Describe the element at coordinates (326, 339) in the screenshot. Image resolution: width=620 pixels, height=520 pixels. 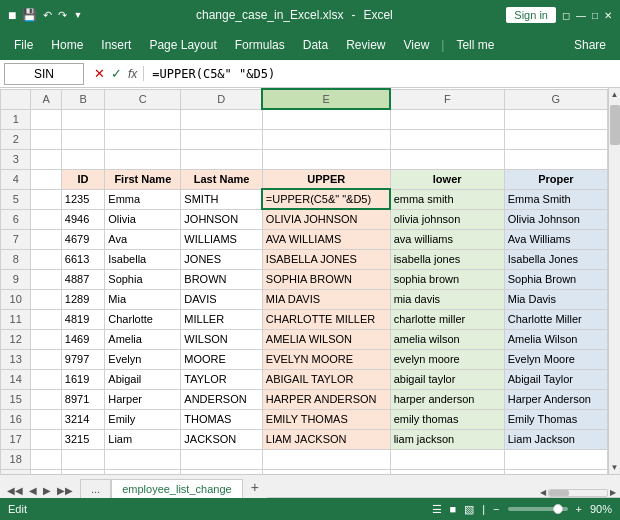
I see `cell-E12: AMELIA WILSON` at that location.